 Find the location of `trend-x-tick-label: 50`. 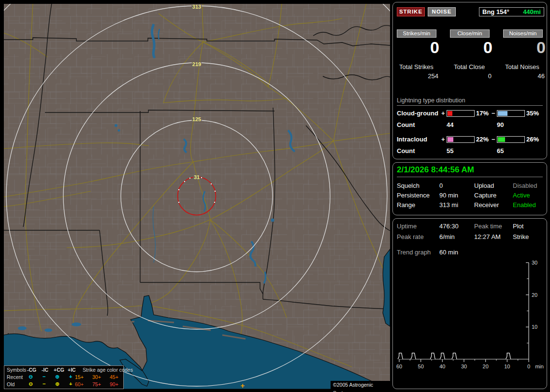

trend-x-tick-label: 50 is located at coordinates (421, 366).